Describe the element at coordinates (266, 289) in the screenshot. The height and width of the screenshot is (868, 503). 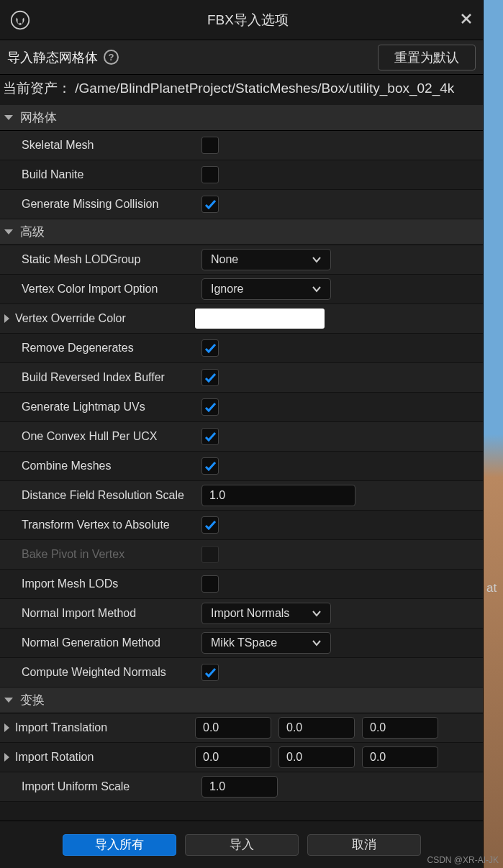
I see `dropdown-vertex-color-import: Ignore` at that location.